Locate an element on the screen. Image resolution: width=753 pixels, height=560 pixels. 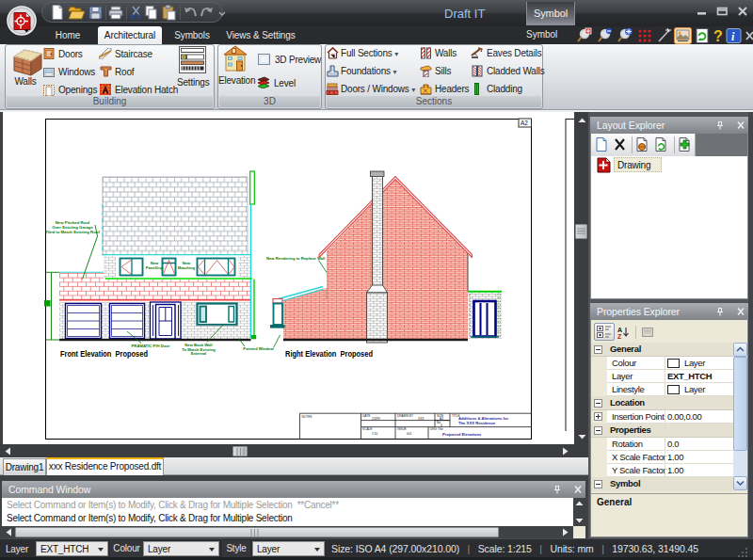
svg-text: XXX is located at coordinates (422, 419).